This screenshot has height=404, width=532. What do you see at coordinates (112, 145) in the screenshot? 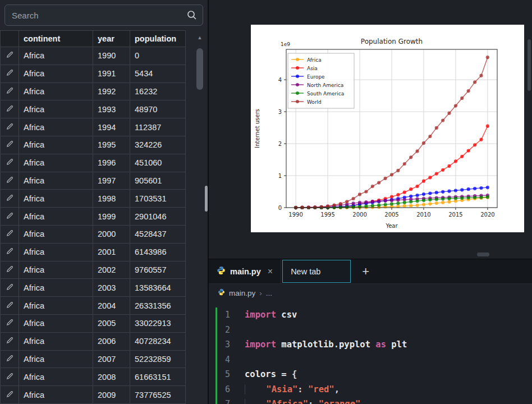
I see `cell-year: 1995` at bounding box center [112, 145].